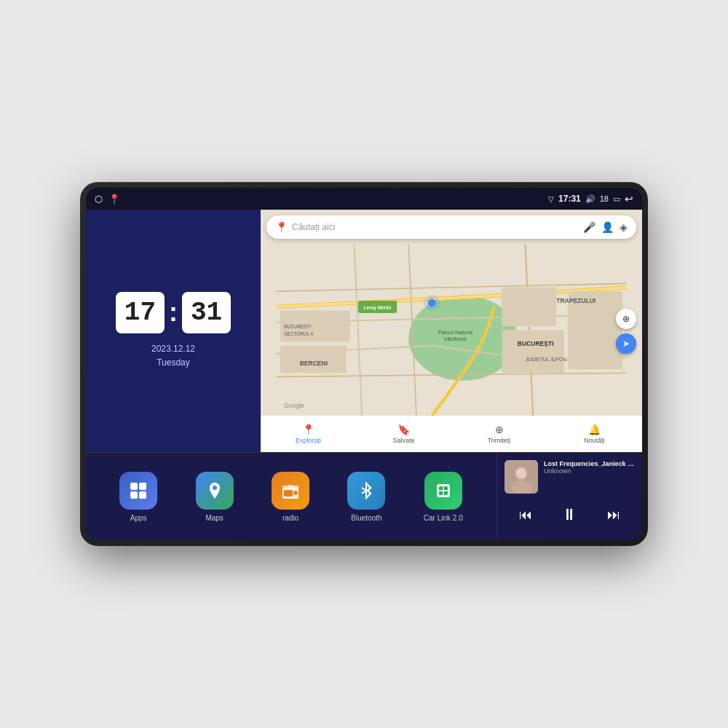  I want to click on clock-display: 17 : 31, so click(173, 313).